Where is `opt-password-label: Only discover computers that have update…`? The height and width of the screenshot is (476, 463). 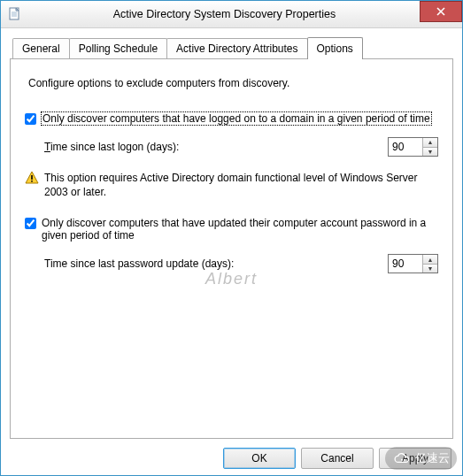
opt-password-label: Only discover computers that have update… is located at coordinates (240, 229).